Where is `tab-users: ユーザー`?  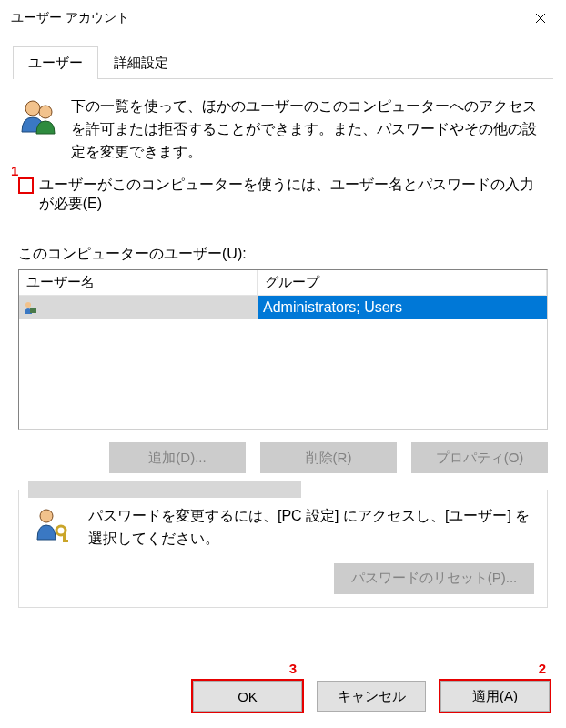
tab-users: ユーザー is located at coordinates (56, 63).